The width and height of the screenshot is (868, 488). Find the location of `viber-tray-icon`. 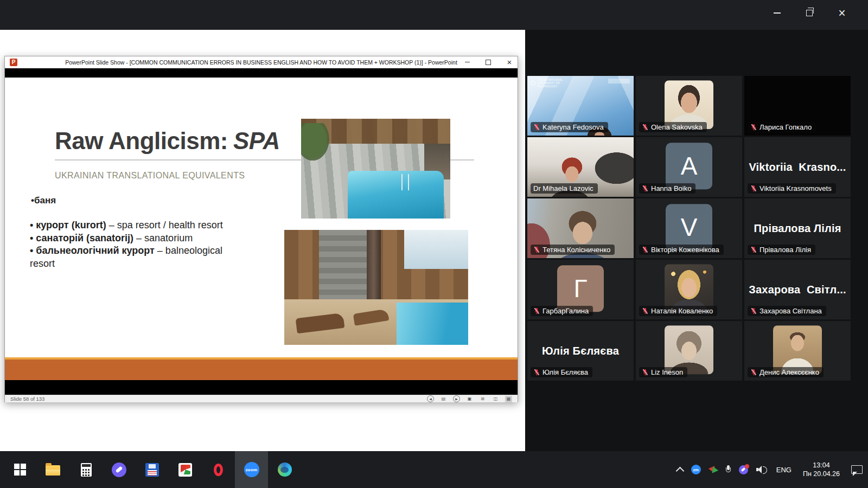

viber-tray-icon is located at coordinates (743, 470).